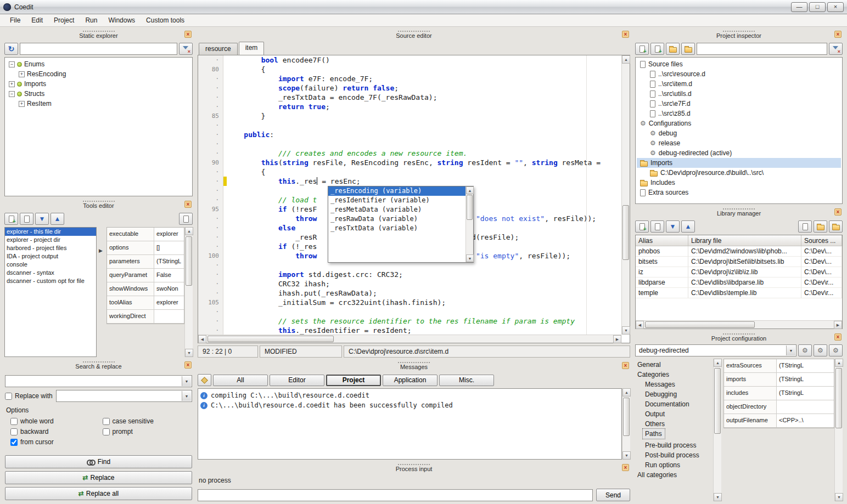 This screenshot has height=504, width=847. I want to click on filter-editor-button: Editor, so click(297, 381).